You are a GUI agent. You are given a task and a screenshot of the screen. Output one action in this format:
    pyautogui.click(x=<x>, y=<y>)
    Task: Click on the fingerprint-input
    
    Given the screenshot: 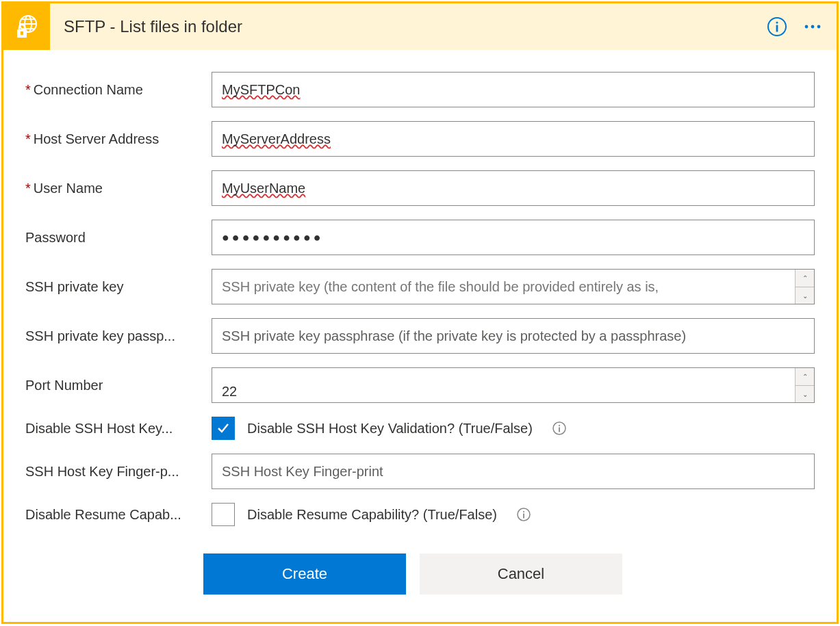 What is the action you would take?
    pyautogui.click(x=513, y=471)
    